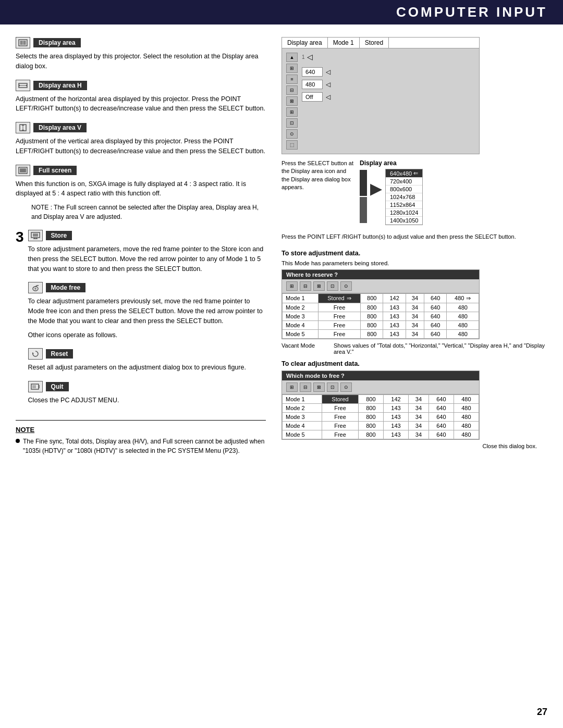 This screenshot has height=728, width=563. I want to click on page-number: 27, so click(542, 712).